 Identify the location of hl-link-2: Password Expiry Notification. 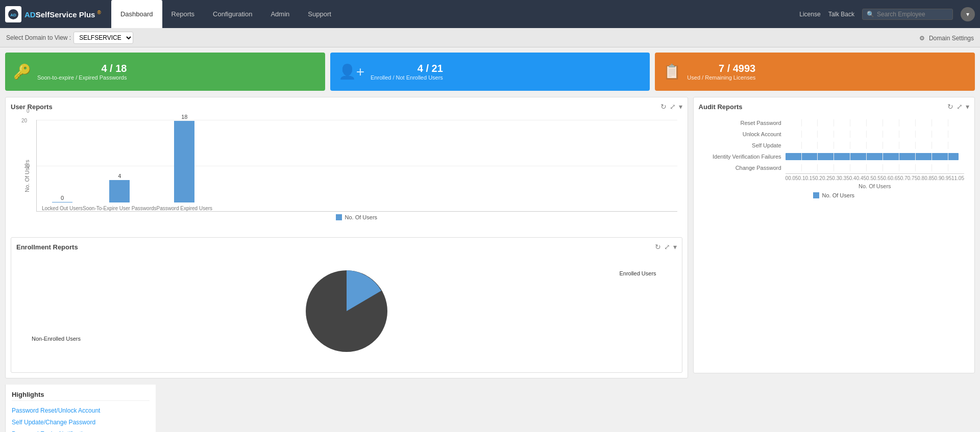
(81, 430).